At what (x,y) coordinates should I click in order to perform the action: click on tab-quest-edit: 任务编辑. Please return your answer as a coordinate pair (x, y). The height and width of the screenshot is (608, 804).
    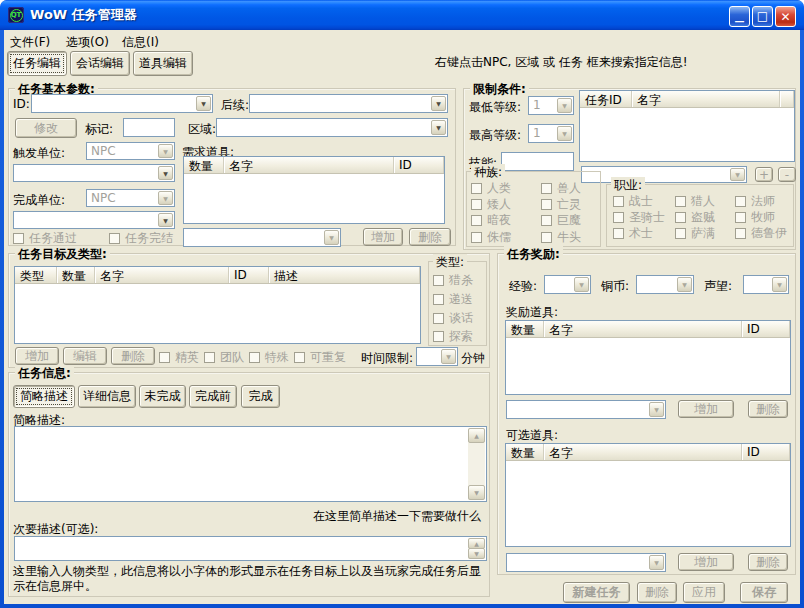
    Looking at the image, I should click on (37, 64).